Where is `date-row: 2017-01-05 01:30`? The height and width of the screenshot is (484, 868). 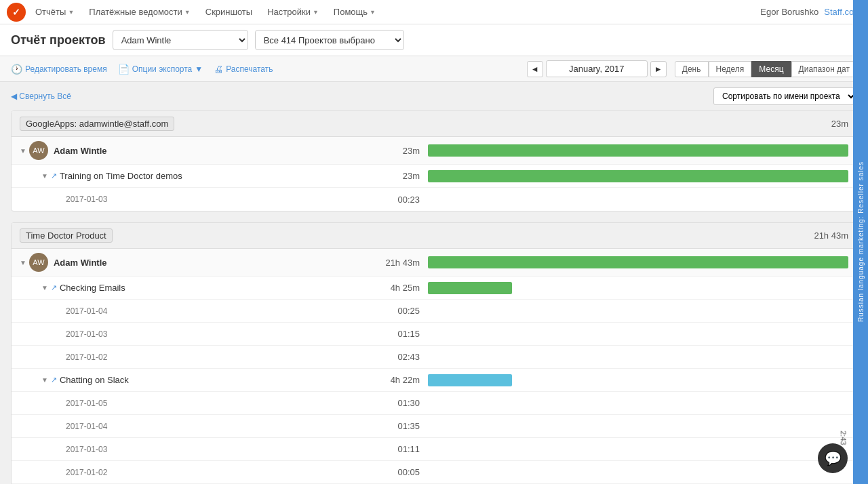
date-row: 2017-01-05 01:30 is located at coordinates (434, 403).